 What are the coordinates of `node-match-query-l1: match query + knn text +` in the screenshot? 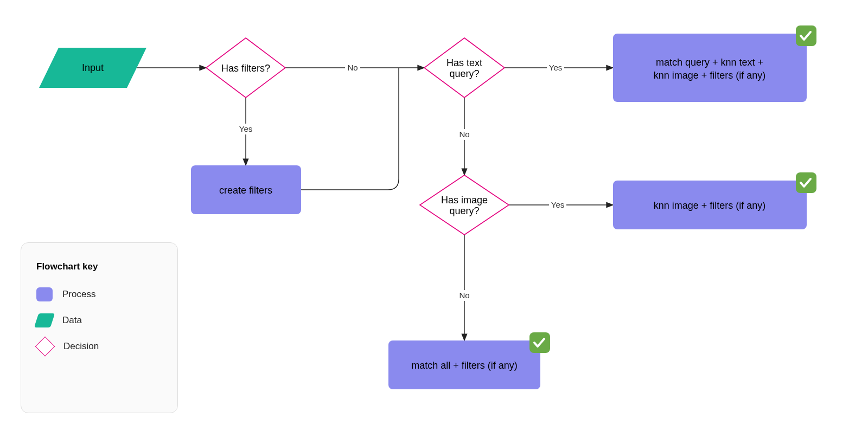 It's located at (710, 62).